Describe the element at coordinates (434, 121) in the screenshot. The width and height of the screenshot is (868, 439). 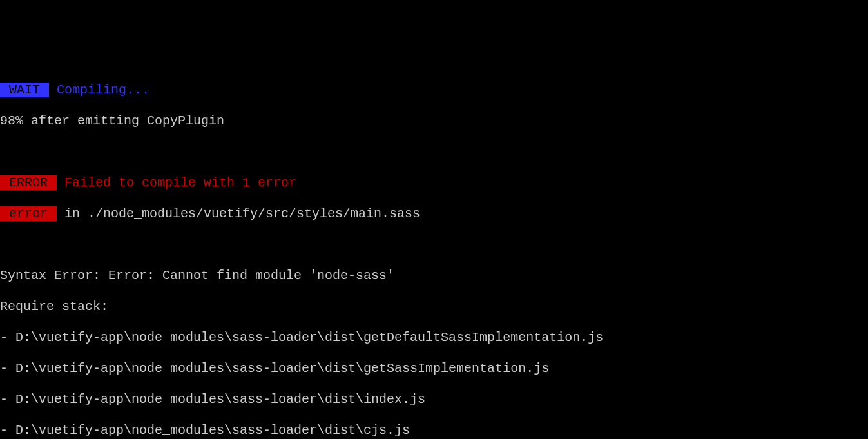
I see `progress-line: 98% after emitting CopyPlugin` at that location.